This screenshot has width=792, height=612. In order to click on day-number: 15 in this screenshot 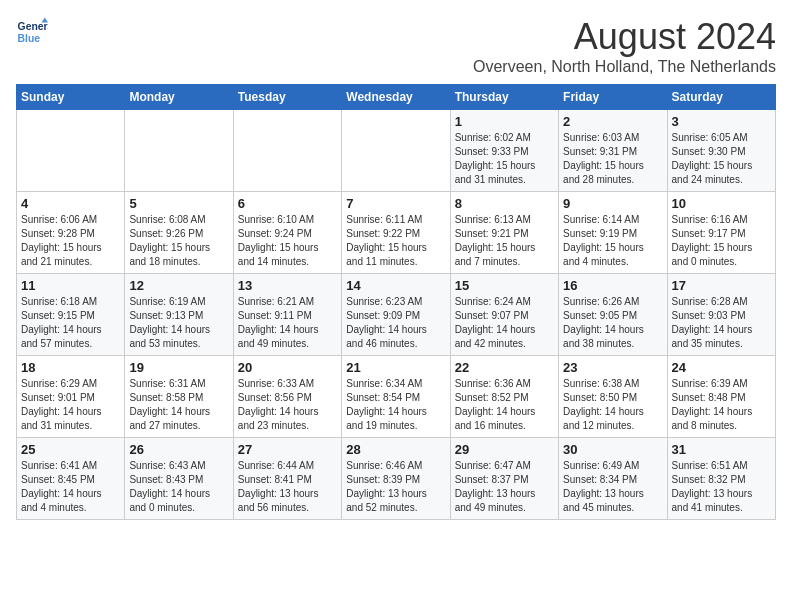, I will do `click(504, 286)`.